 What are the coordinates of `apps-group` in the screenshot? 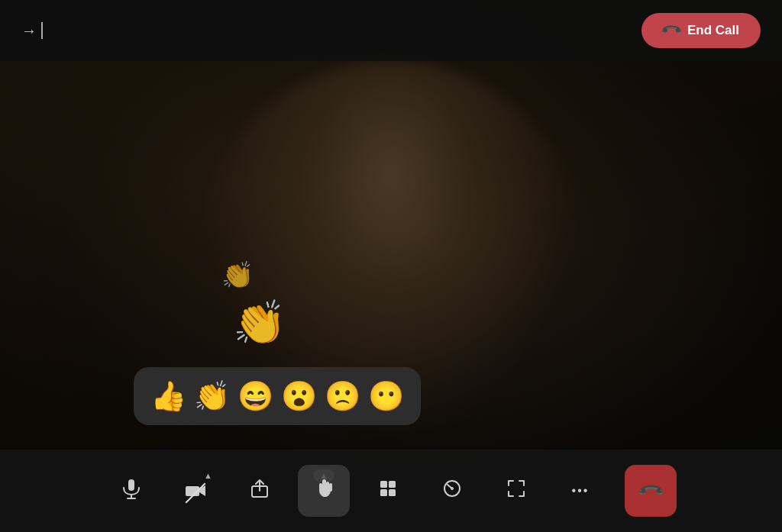 It's located at (388, 491).